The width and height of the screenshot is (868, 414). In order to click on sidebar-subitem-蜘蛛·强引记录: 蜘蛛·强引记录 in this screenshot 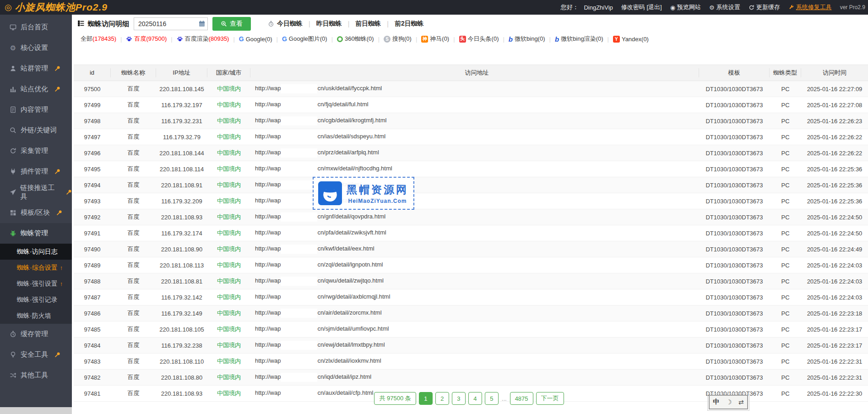, I will do `click(36, 300)`.